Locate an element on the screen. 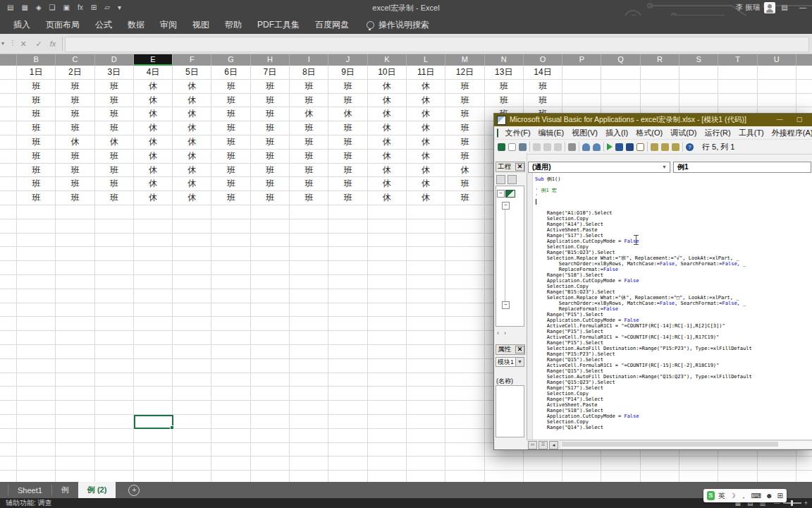 This screenshot has width=812, height=508. ime-lang-mode: 英 is located at coordinates (722, 495).